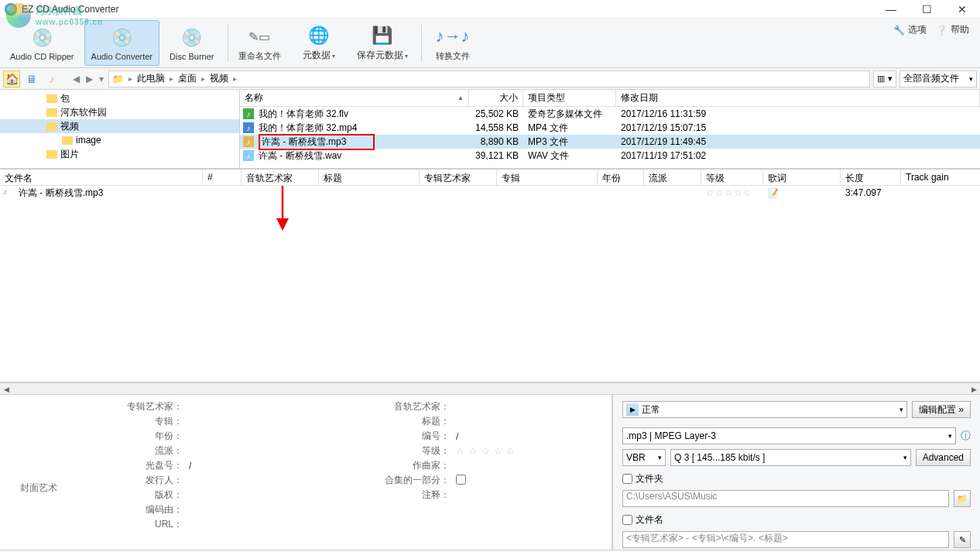 The width and height of the screenshot is (980, 552). I want to click on filename-template-button: ✎, so click(962, 540).